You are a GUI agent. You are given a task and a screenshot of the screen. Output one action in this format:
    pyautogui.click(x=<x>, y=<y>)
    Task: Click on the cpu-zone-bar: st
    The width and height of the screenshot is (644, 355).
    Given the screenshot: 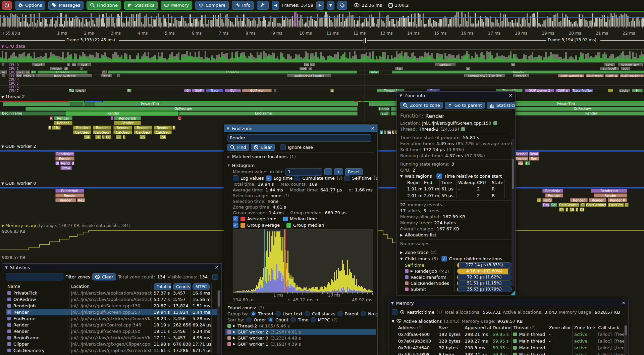 What is the action you would take?
    pyautogui.click(x=513, y=64)
    